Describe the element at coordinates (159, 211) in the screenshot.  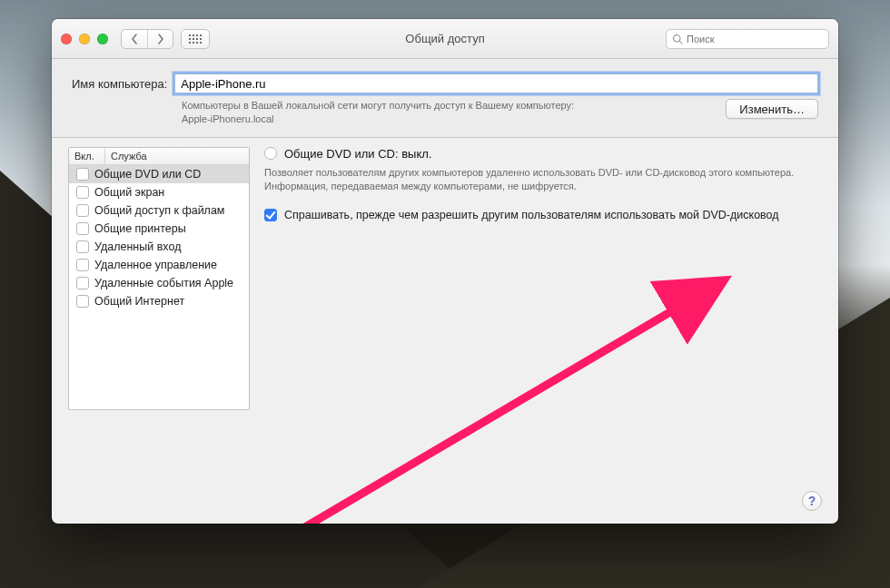
I see `service-row: Общий доступ к файлам` at that location.